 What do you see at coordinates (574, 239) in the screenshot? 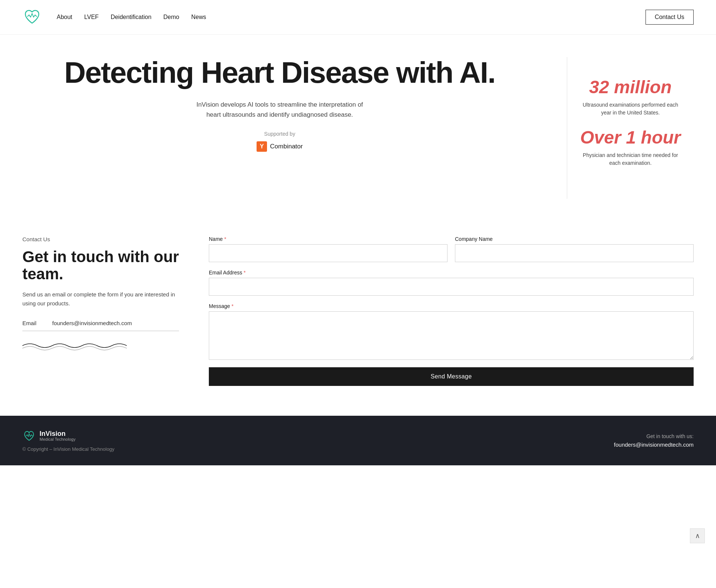
I see `company-label: Company Name` at bounding box center [574, 239].